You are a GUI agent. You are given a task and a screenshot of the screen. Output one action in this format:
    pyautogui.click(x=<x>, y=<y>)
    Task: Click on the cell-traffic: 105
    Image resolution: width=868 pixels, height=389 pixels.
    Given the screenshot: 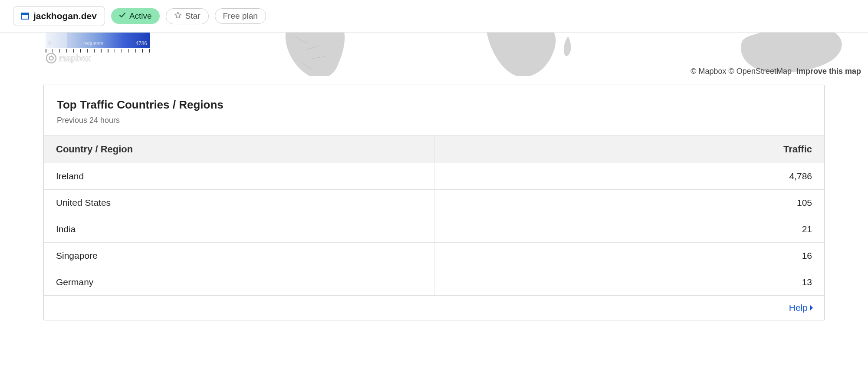 What is the action you would take?
    pyautogui.click(x=629, y=203)
    